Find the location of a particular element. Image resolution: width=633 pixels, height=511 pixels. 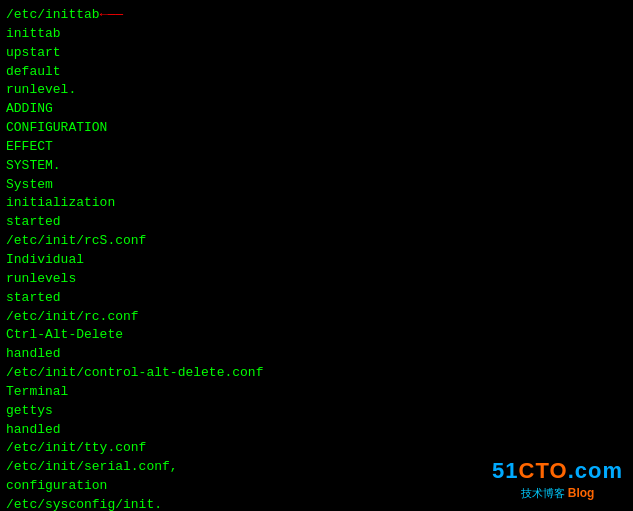

watermark-main: 51CTO.com is located at coordinates (558, 471).